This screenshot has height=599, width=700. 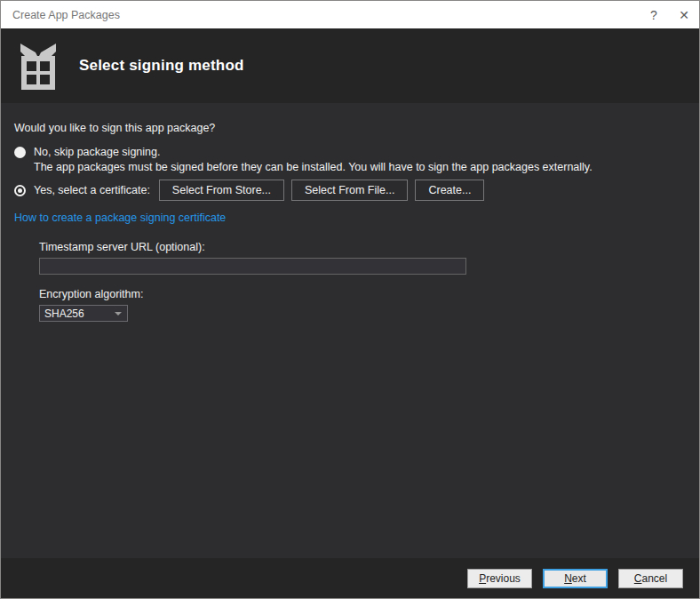 I want to click on radio-selected-icon, so click(x=20, y=190).